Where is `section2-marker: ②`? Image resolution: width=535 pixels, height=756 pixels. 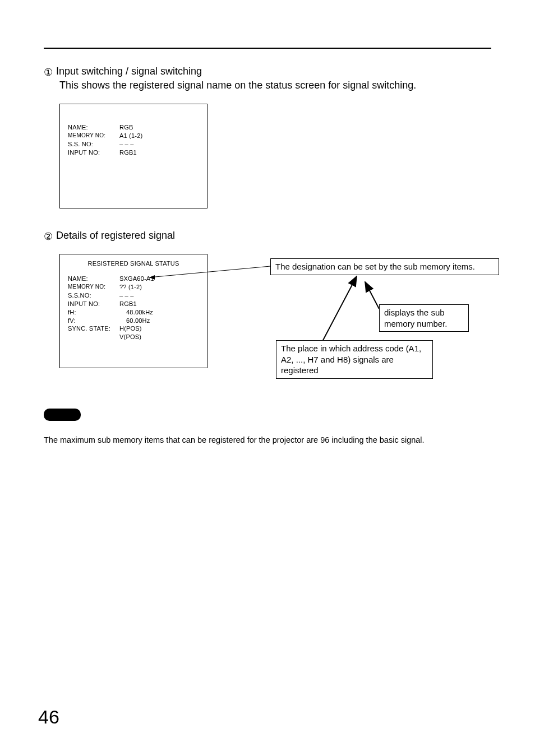
section2-marker: ② is located at coordinates (48, 236).